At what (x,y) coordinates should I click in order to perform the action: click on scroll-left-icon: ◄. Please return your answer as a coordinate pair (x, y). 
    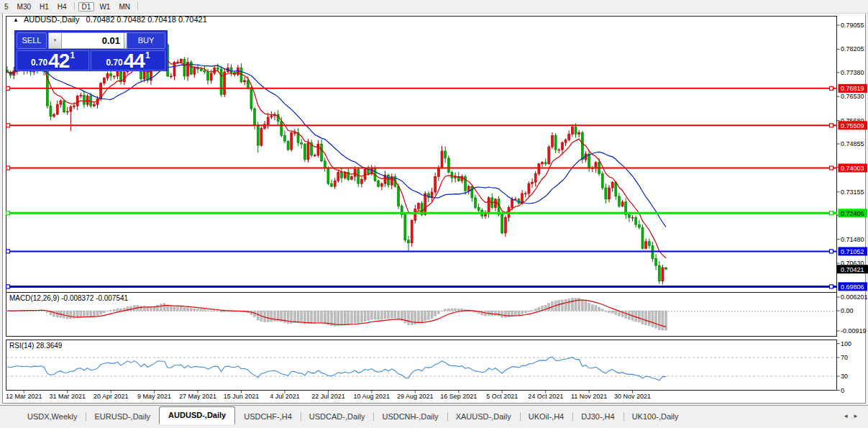
    Looking at the image, I should click on (848, 416).